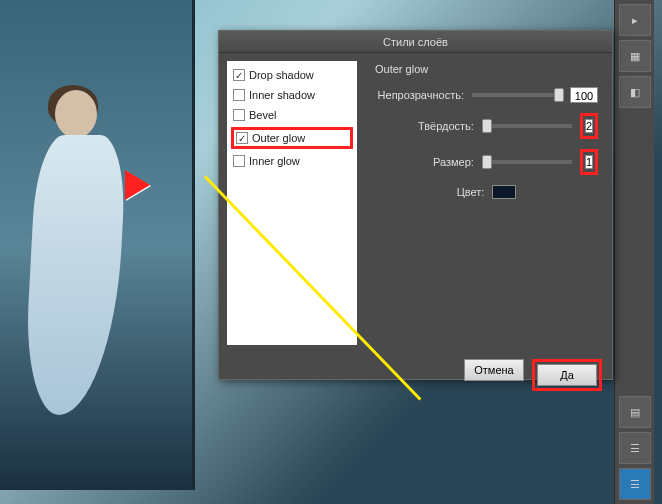  What do you see at coordinates (504, 192) in the screenshot?
I see `color-swatch` at bounding box center [504, 192].